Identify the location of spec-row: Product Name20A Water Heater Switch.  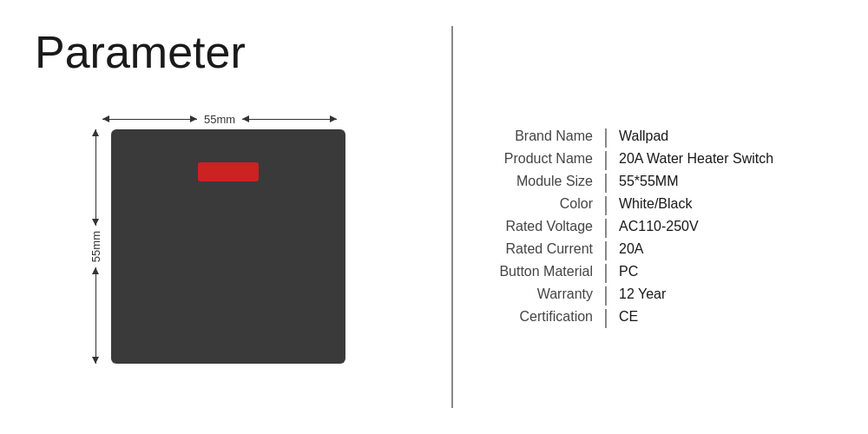
(652, 161).